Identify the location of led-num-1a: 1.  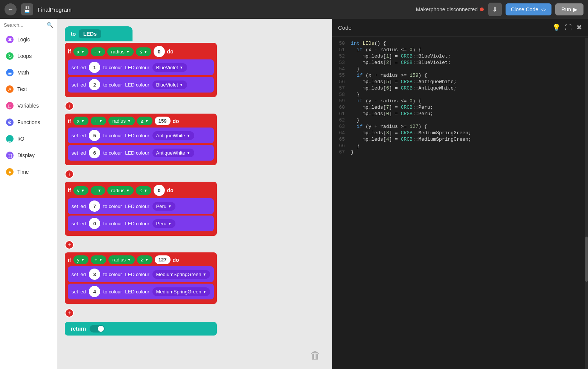
(94, 67).